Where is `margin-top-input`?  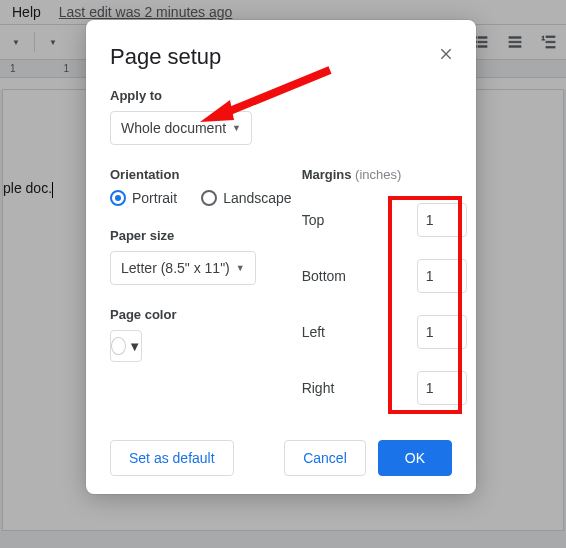
margin-top-input is located at coordinates (442, 220).